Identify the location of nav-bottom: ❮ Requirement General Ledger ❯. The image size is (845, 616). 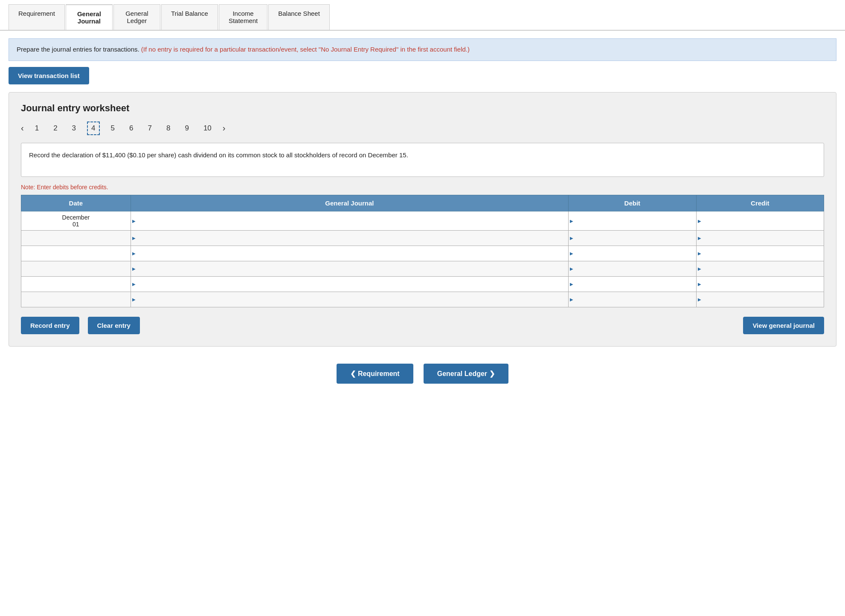
(422, 382).